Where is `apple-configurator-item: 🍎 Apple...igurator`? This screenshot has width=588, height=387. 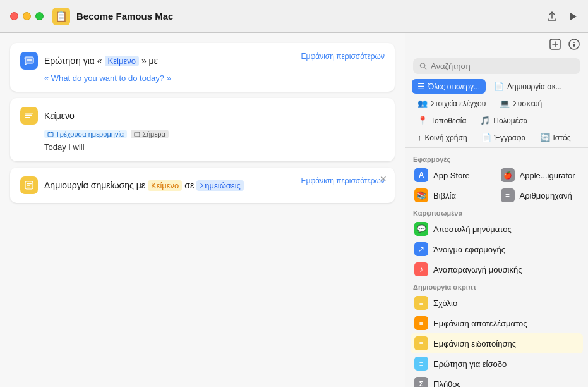
apple-configurator-item: 🍎 Apple...igurator is located at coordinates (541, 175).